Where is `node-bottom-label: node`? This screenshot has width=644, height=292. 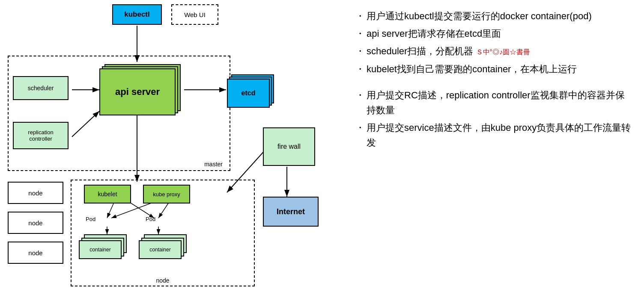
node-bottom-label: node is located at coordinates (163, 280).